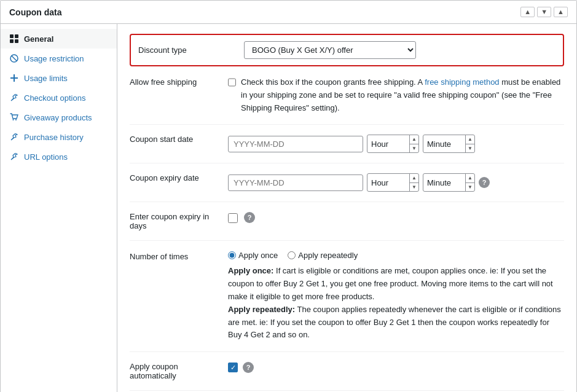  I want to click on allow-free-shipping-row: Allow free shipping Check this box if th…, so click(347, 101).